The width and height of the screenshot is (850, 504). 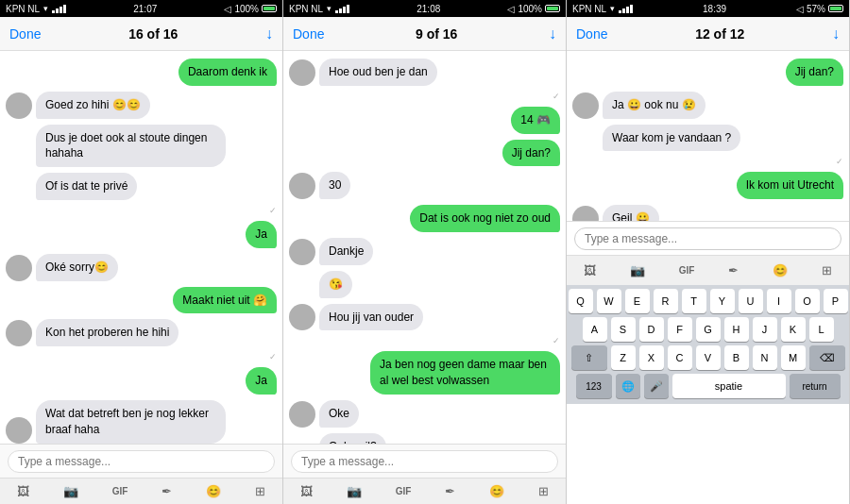 What do you see at coordinates (450, 491) in the screenshot?
I see `pen-icon-2: ✒` at bounding box center [450, 491].